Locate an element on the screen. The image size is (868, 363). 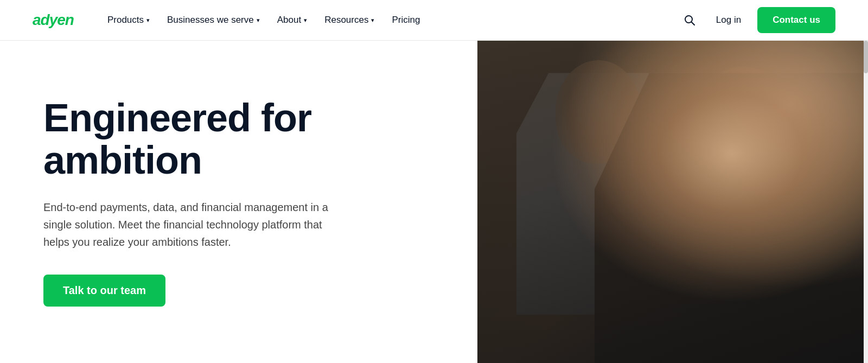
nav-right: Log in Contact us is located at coordinates (757, 20).